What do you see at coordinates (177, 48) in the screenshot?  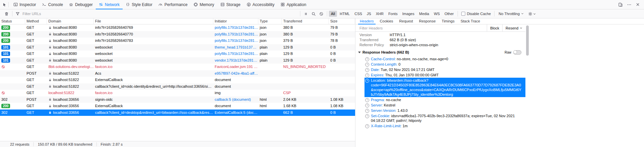 I see `request-row: 101GETlocalhost:8080websockettheme_head.…` at bounding box center [177, 48].